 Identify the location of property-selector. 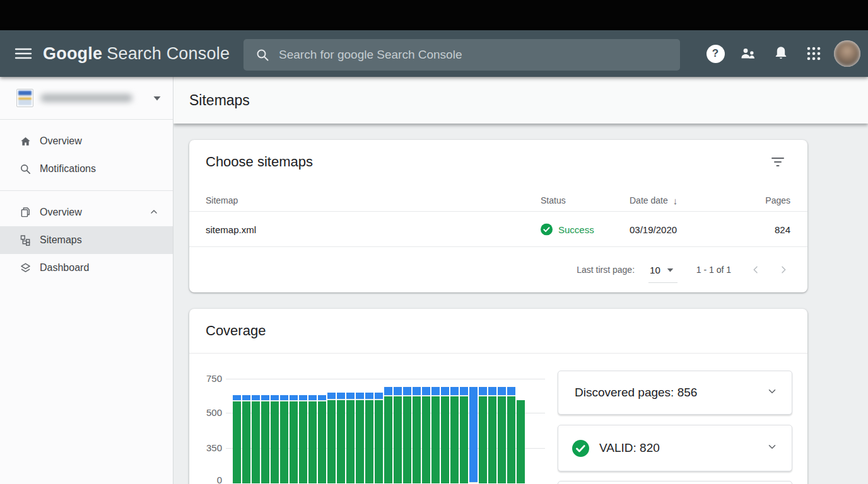
(86, 98).